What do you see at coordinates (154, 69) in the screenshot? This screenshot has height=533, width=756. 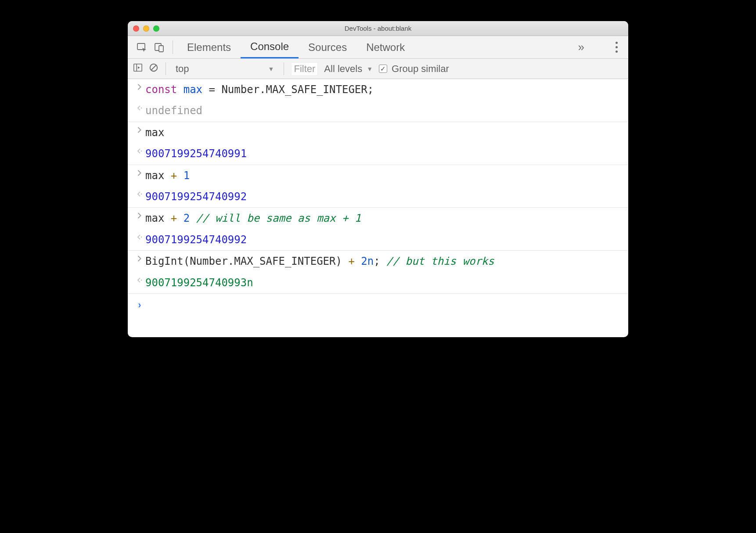 I see `clear-console-icon` at bounding box center [154, 69].